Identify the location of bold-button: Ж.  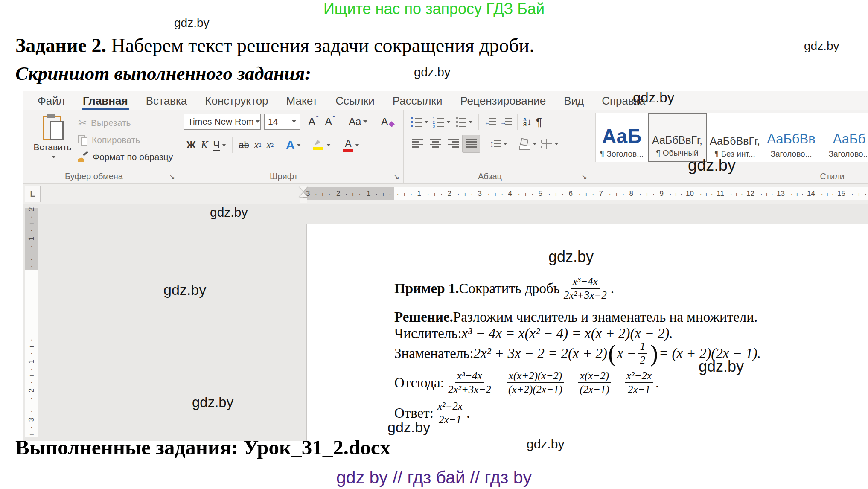
(191, 145).